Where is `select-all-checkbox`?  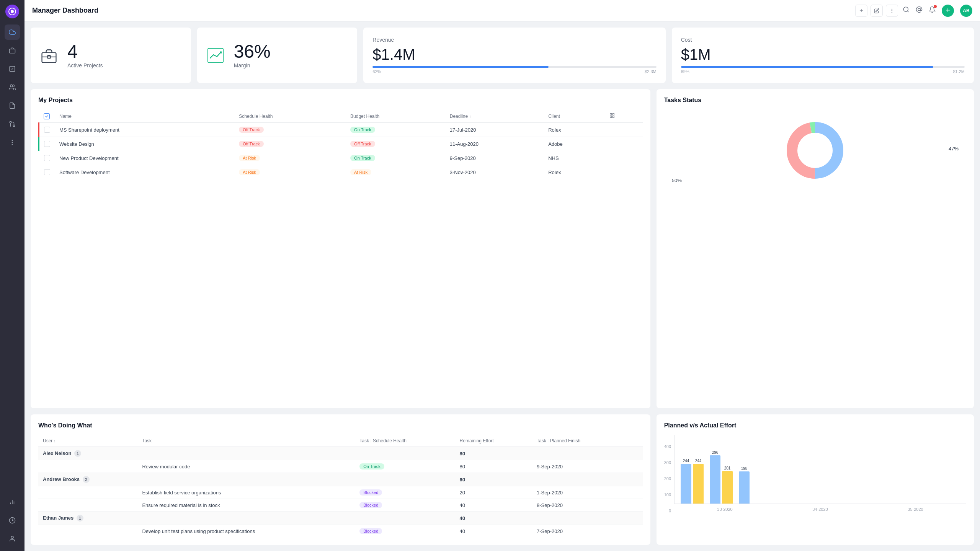
select-all-checkbox is located at coordinates (47, 116).